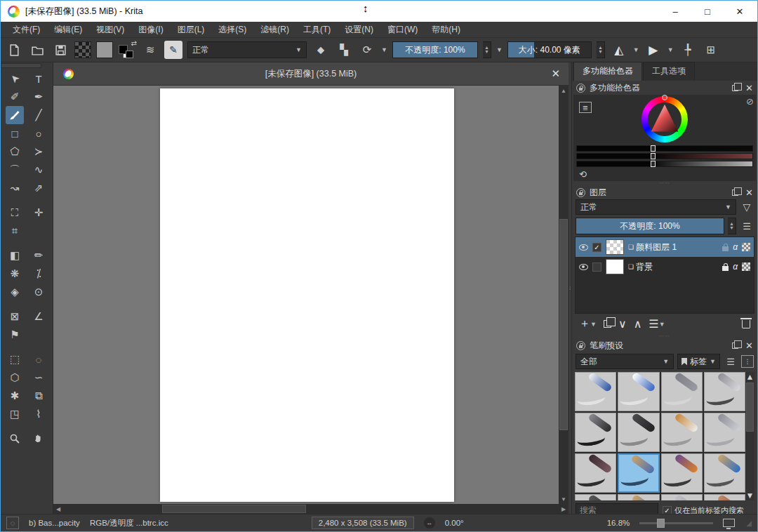  I want to click on layer-menu-icon: ☰, so click(747, 226).